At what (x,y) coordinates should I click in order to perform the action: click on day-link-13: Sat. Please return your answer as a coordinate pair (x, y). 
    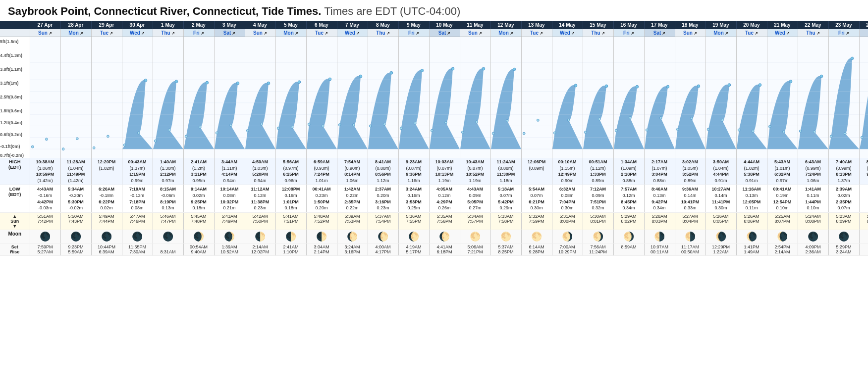
    Looking at the image, I should click on (442, 33).